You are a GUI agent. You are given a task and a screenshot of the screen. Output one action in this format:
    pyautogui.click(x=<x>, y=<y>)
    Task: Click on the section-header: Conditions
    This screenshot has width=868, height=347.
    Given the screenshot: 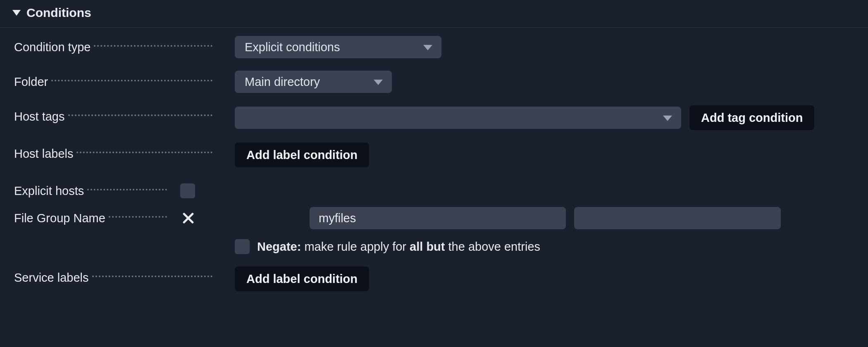 What is the action you would take?
    pyautogui.click(x=434, y=14)
    